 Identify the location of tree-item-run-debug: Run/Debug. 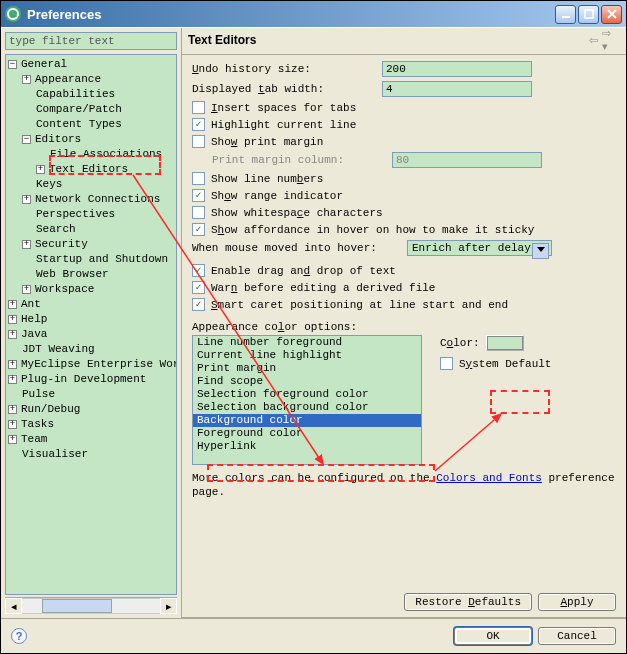
(50, 409).